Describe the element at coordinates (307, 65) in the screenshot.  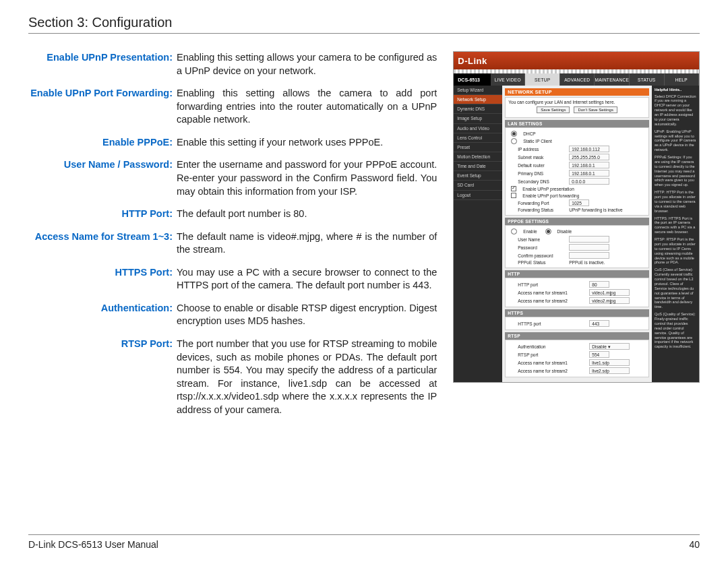
I see `def-desc: Enabling this setting allows your camera…` at that location.